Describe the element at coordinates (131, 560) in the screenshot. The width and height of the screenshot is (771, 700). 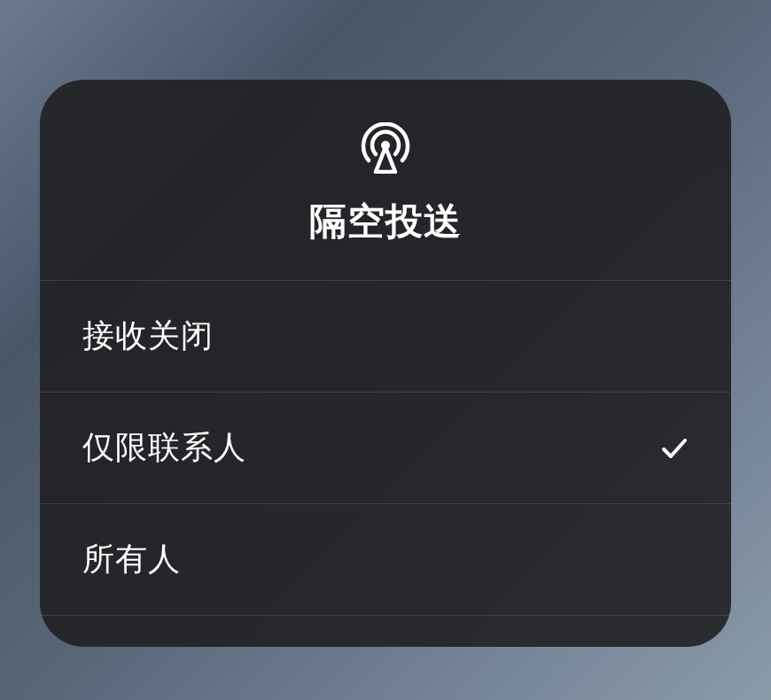
I see `option-label: 所有人` at that location.